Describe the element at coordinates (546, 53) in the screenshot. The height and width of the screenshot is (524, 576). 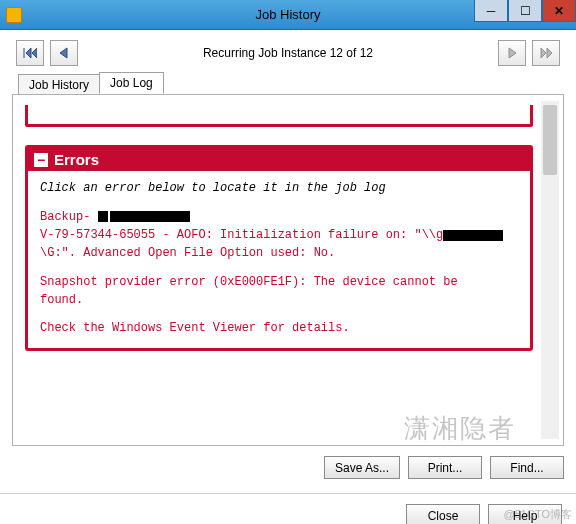
I see `nav-last-button` at that location.